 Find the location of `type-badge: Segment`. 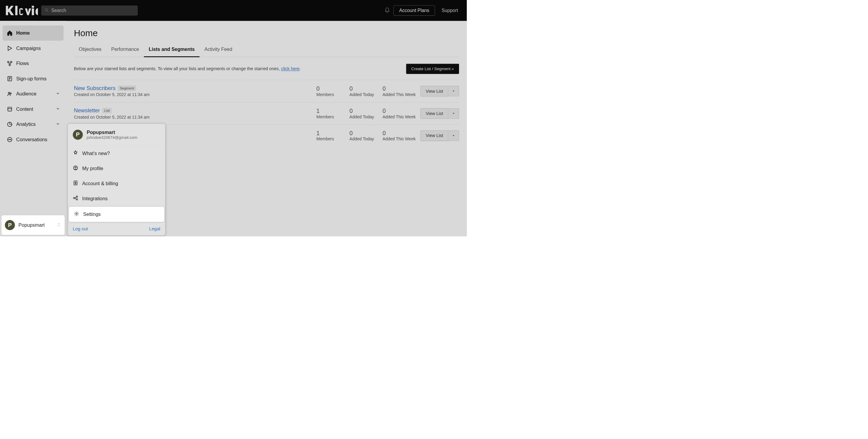

type-badge: Segment is located at coordinates (127, 88).